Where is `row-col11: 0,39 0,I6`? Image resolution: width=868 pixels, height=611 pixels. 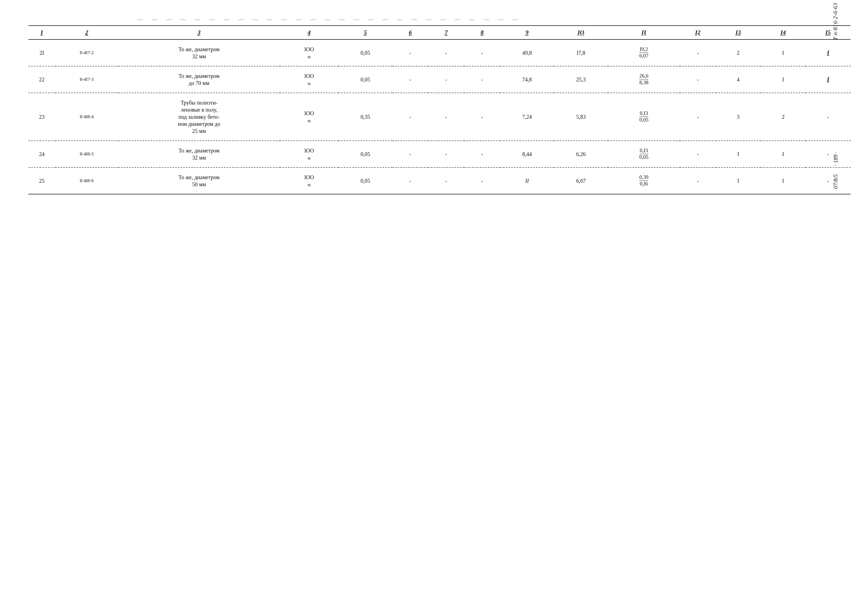
row-col11: 0,39 0,I6 is located at coordinates (644, 181).